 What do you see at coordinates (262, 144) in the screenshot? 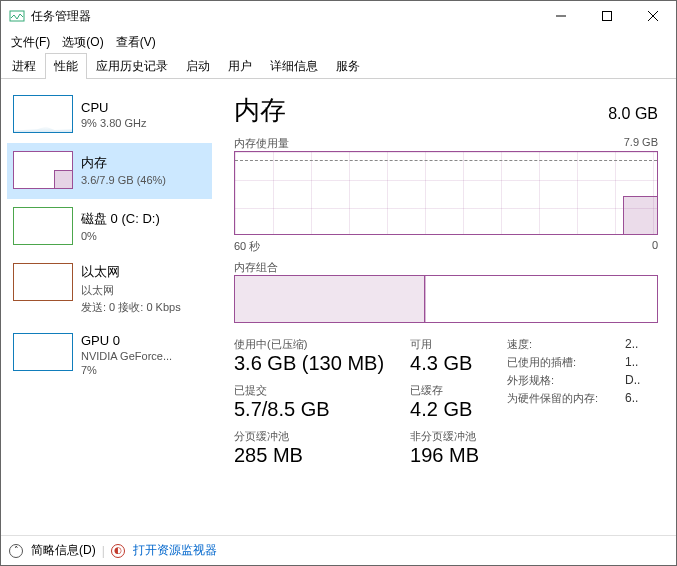
I see `usage-chart-label: 内存使用量` at bounding box center [262, 144].